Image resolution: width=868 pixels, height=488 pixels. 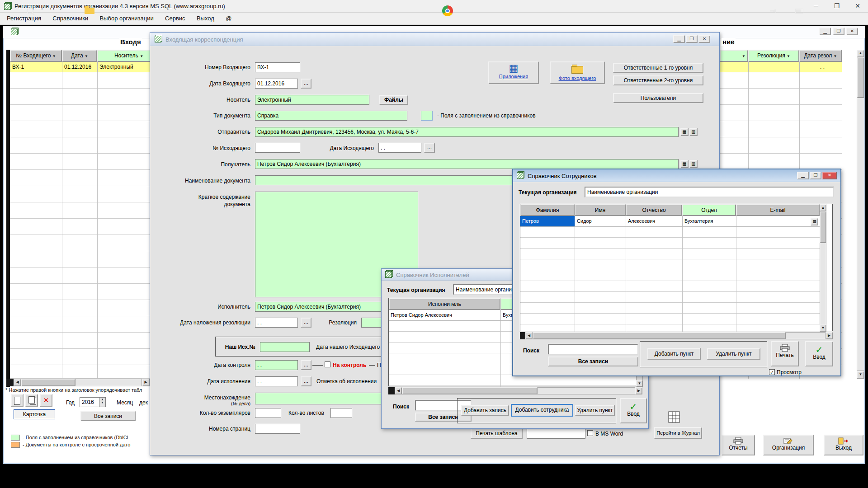 I want to click on employees-close-button: ✕, so click(x=830, y=175).